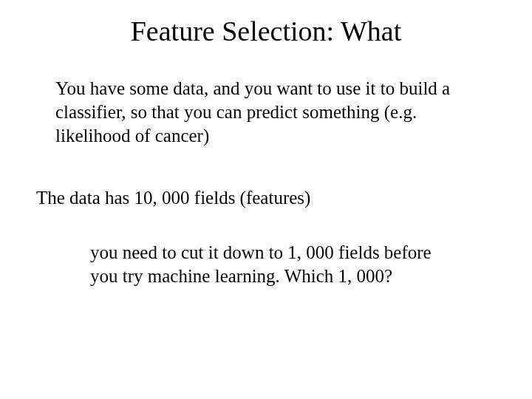 This screenshot has width=532, height=399. I want to click on slide-title: Feature Selection: What, so click(266, 31).